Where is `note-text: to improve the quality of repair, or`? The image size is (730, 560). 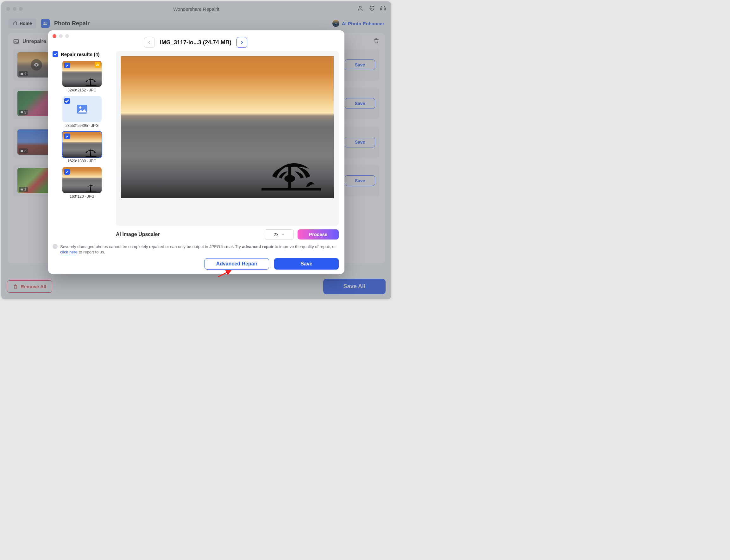
note-text: to improve the quality of repair, or is located at coordinates (305, 247).